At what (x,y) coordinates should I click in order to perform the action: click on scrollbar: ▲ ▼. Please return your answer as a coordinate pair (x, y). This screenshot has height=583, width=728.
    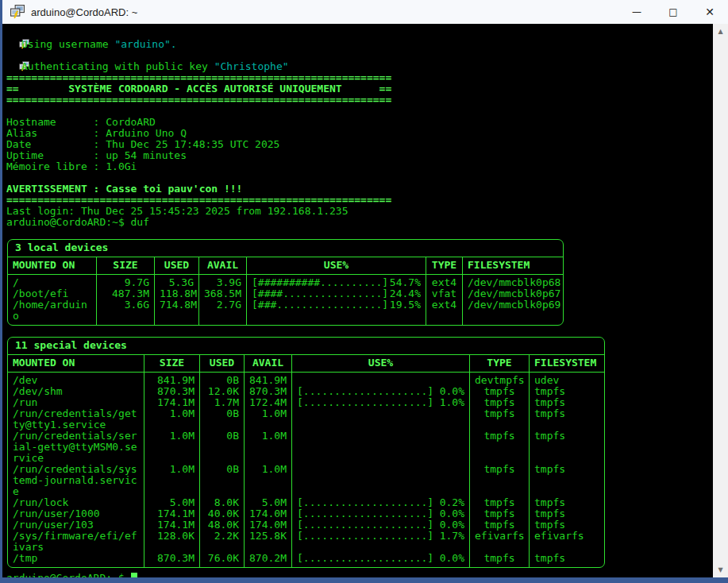
    Looking at the image, I should click on (721, 300).